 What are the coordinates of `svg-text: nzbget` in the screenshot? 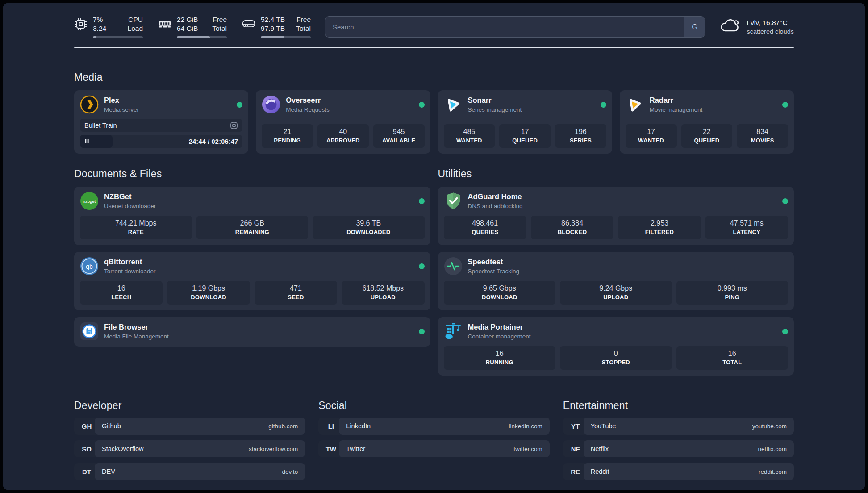 It's located at (89, 201).